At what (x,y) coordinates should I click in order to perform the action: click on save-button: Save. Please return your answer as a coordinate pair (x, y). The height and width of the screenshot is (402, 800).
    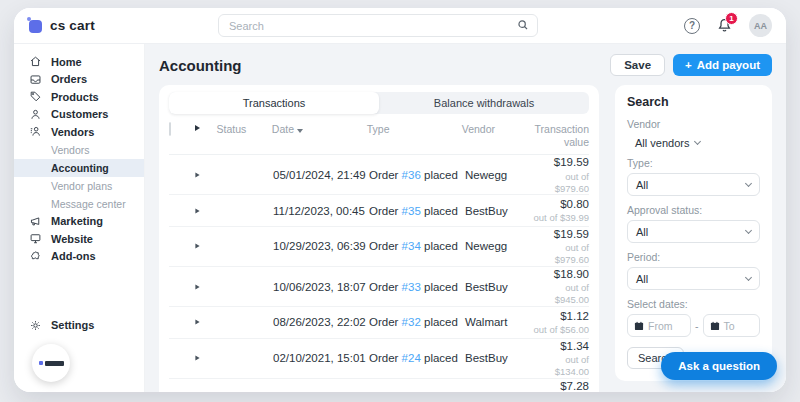
    Looking at the image, I should click on (638, 65).